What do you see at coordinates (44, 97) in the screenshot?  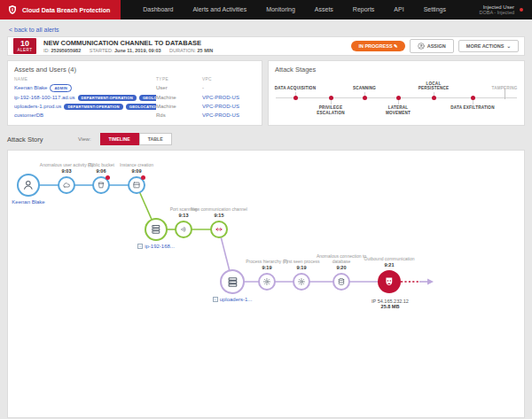 I see `asset-name-link: ip-192-168-100-117.ad.us` at bounding box center [44, 97].